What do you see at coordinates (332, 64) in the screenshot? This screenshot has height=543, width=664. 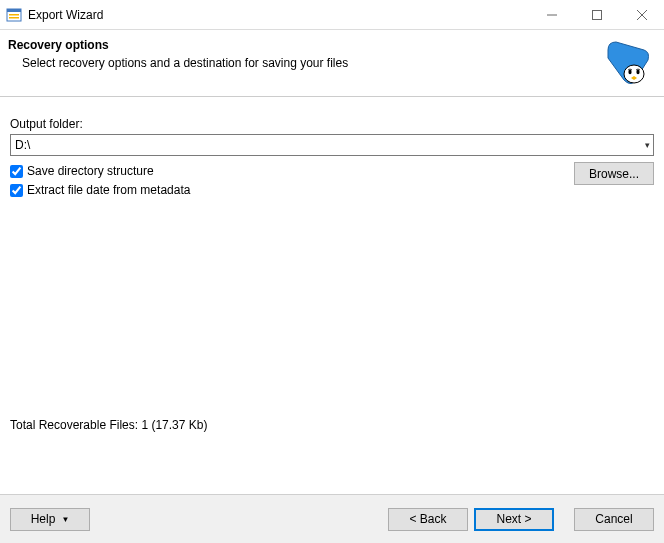 I see `header-panel: Recovery options Select recovery options…` at bounding box center [332, 64].